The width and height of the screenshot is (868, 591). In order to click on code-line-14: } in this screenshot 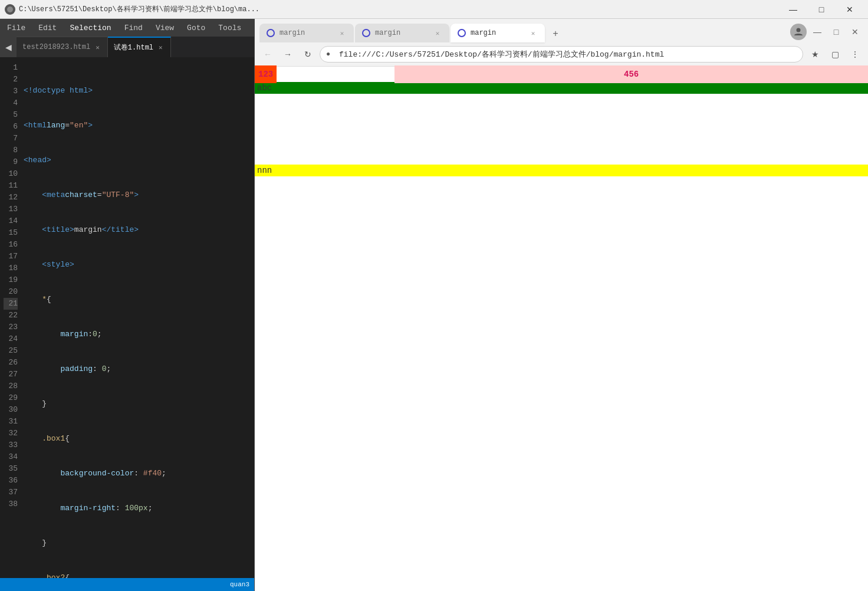, I will do `click(139, 543)`.